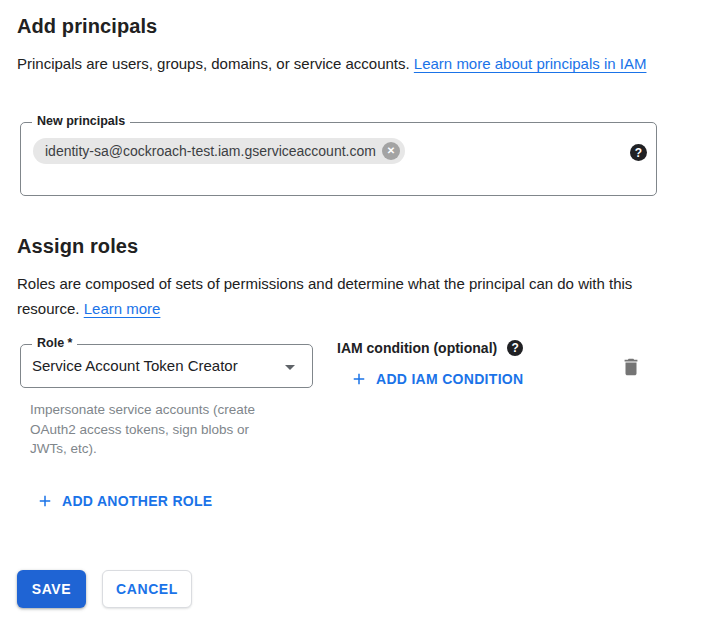 The height and width of the screenshot is (629, 713). Describe the element at coordinates (417, 348) in the screenshot. I see `iam-condition-label: IAM condition (optional)` at that location.